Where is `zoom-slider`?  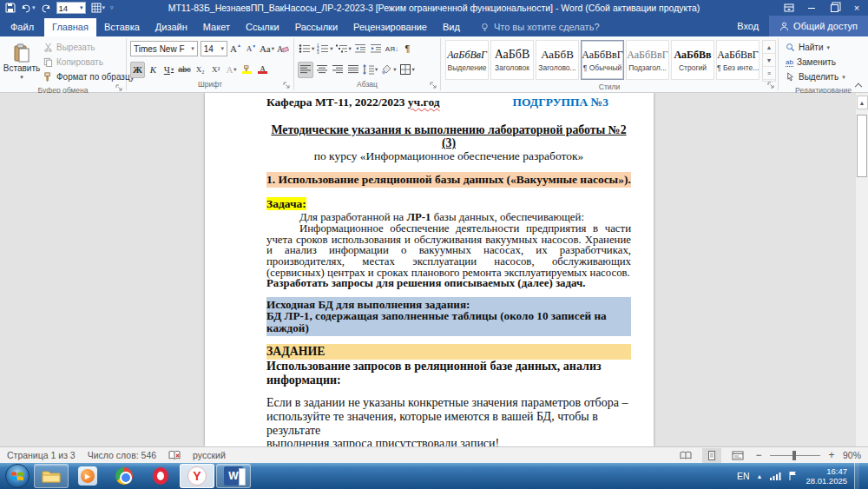
zoom-slider is located at coordinates (795, 455).